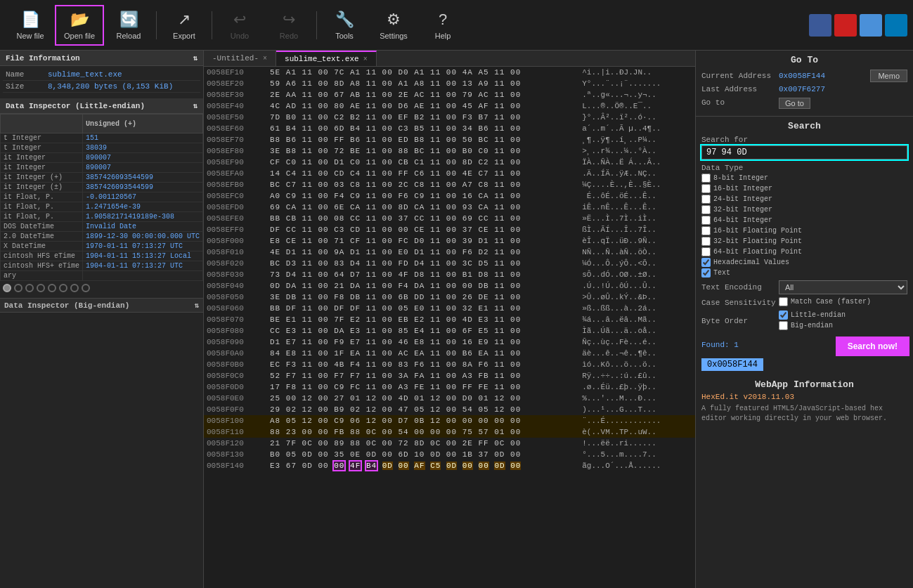 This screenshot has width=913, height=588. What do you see at coordinates (450, 72) in the screenshot?
I see `hex-row: 0058EF105E A1 11 00 7C A1 11 00 D0 A1 11…` at bounding box center [450, 72].